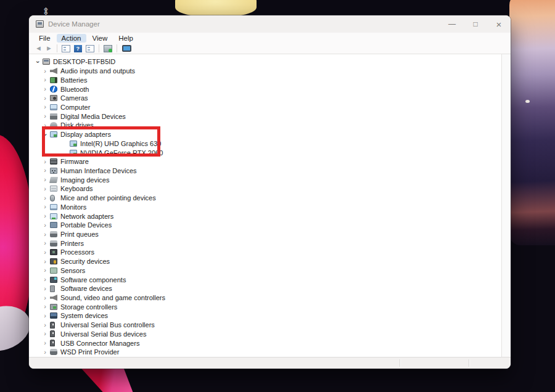  What do you see at coordinates (452, 24) in the screenshot?
I see `minimize-button: —` at bounding box center [452, 24].